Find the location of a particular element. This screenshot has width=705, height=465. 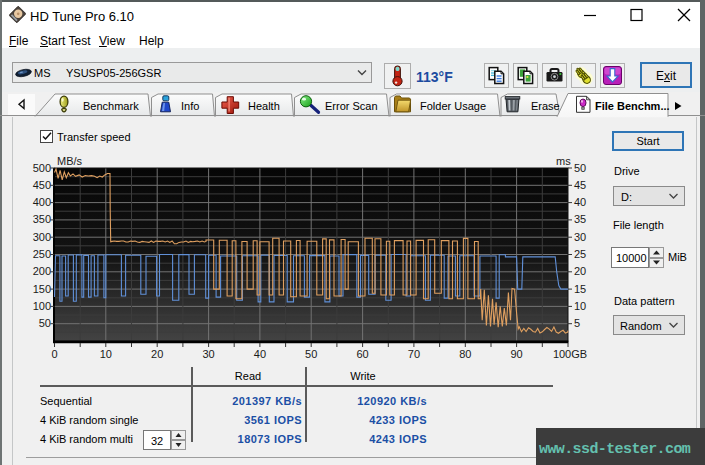

svg-text: ms is located at coordinates (564, 161).